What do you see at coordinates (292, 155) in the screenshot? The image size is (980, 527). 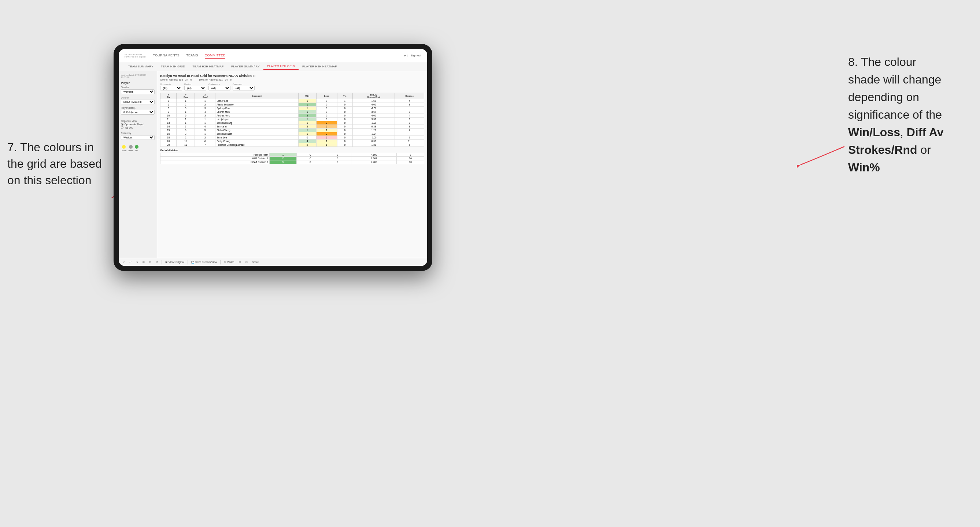 I see `table-row: Foreign Team 1 0 0 4.500 2` at bounding box center [292, 155].